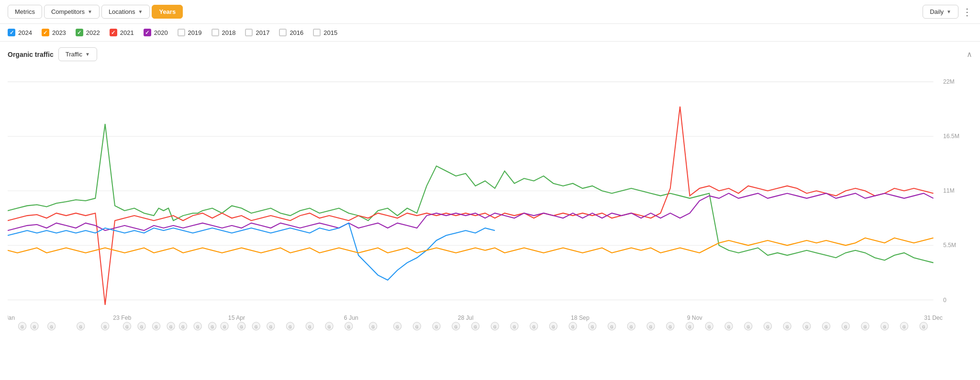  I want to click on svg-text: 16.5M, so click(951, 136).